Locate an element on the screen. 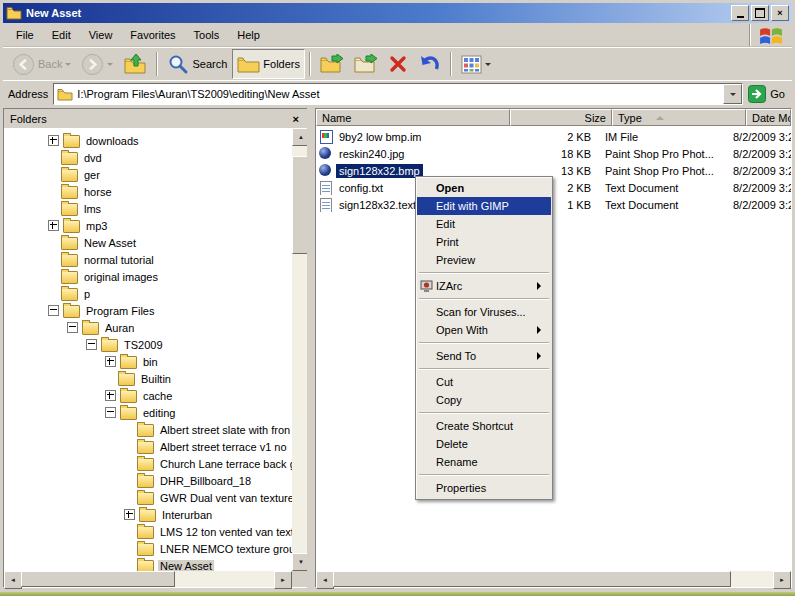  tree-item: Program Files is located at coordinates (148, 310).